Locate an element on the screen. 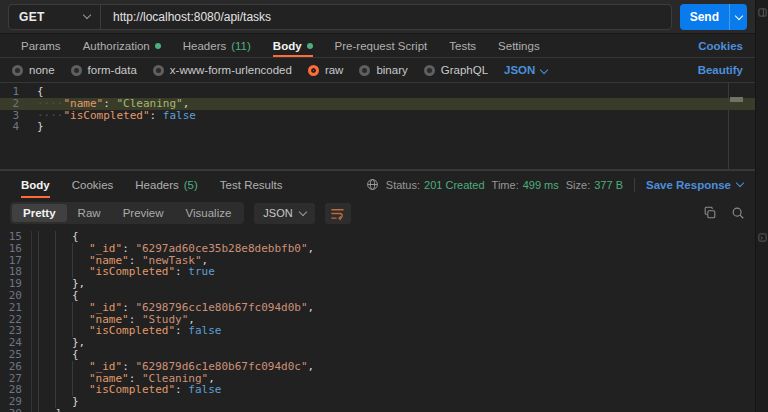  token: "629879d6c1e80b67fc094d0c" is located at coordinates (221, 367).